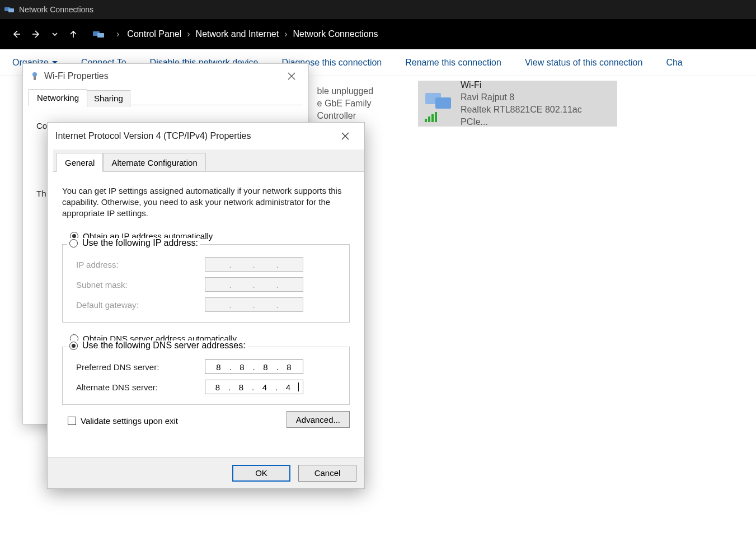 Image resolution: width=756 pixels, height=546 pixels. What do you see at coordinates (254, 387) in the screenshot?
I see `alternate-dns-input: 8. 8. 4. 4` at bounding box center [254, 387].